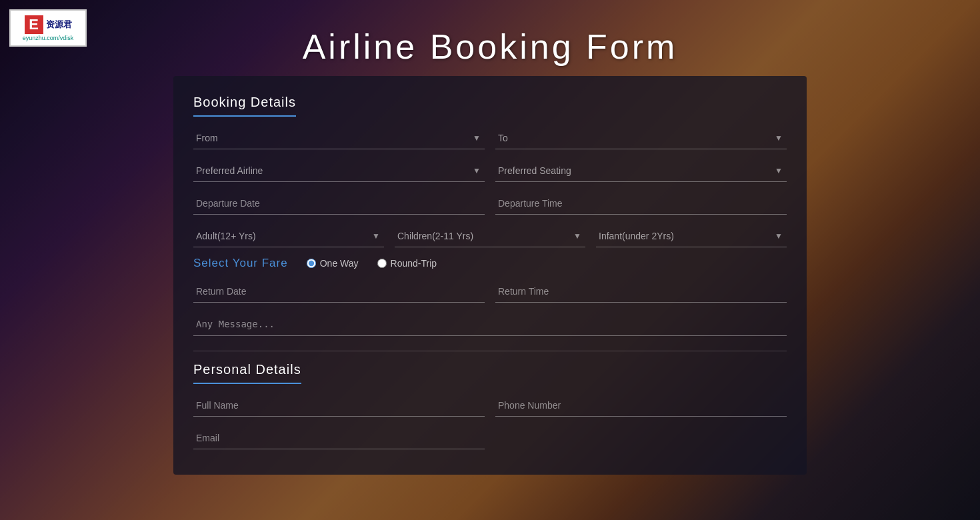 This screenshot has height=520, width=980. Describe the element at coordinates (289, 236) in the screenshot. I see `adult-col: Adult(12+ Yrs) ▼` at that location.